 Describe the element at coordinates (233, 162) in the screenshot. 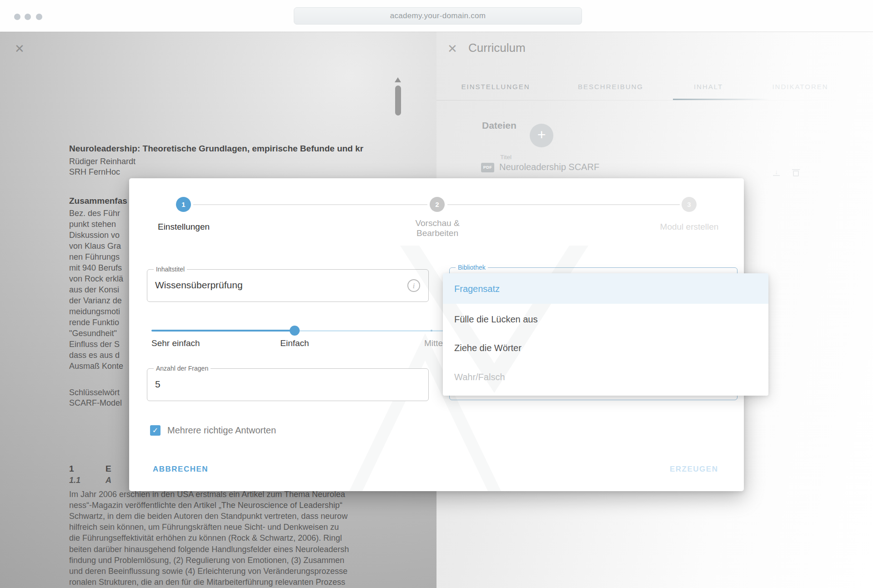

I see `doc-author: Rüdiger Reinhardt` at that location.